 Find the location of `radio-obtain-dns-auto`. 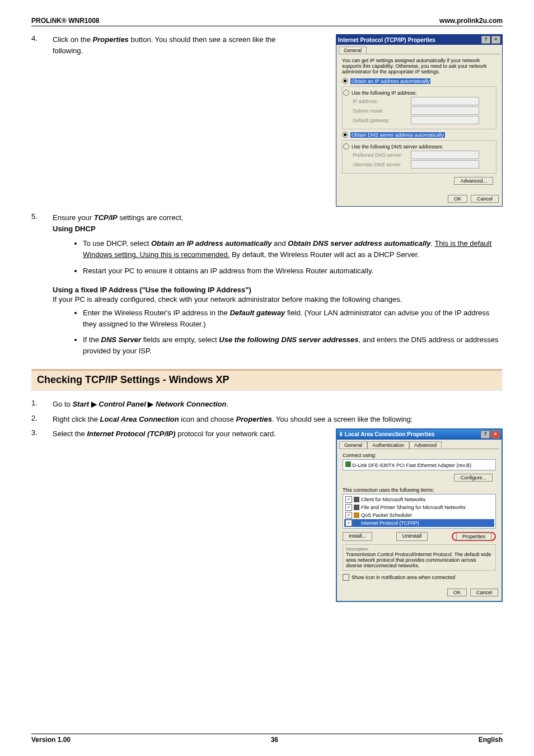

radio-obtain-dns-auto is located at coordinates (345, 134).